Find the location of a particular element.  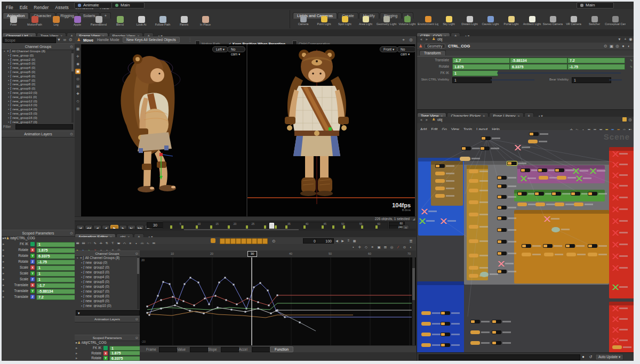

param-value-field: 1.875 is located at coordinates (55, 250).